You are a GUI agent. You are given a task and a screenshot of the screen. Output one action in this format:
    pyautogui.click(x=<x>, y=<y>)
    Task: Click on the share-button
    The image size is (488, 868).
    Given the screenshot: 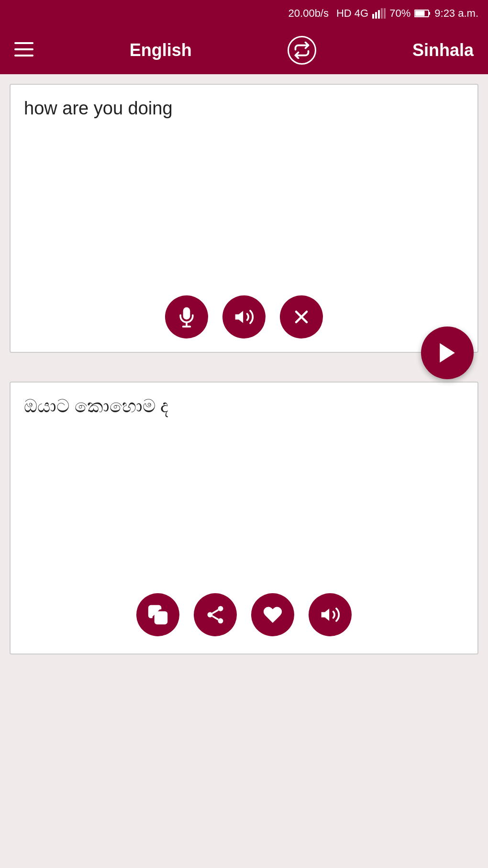 What is the action you would take?
    pyautogui.click(x=215, y=615)
    